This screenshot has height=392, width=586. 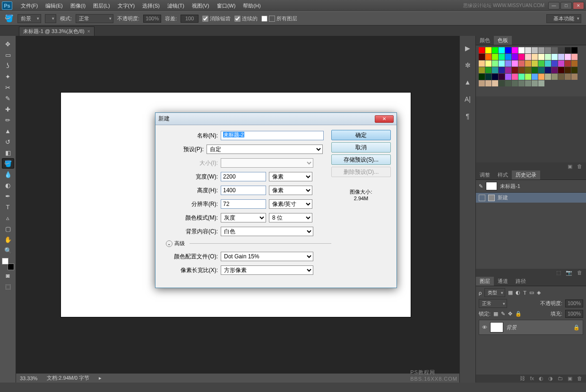 I want to click on menu-item: 图像(I), so click(x=78, y=6).